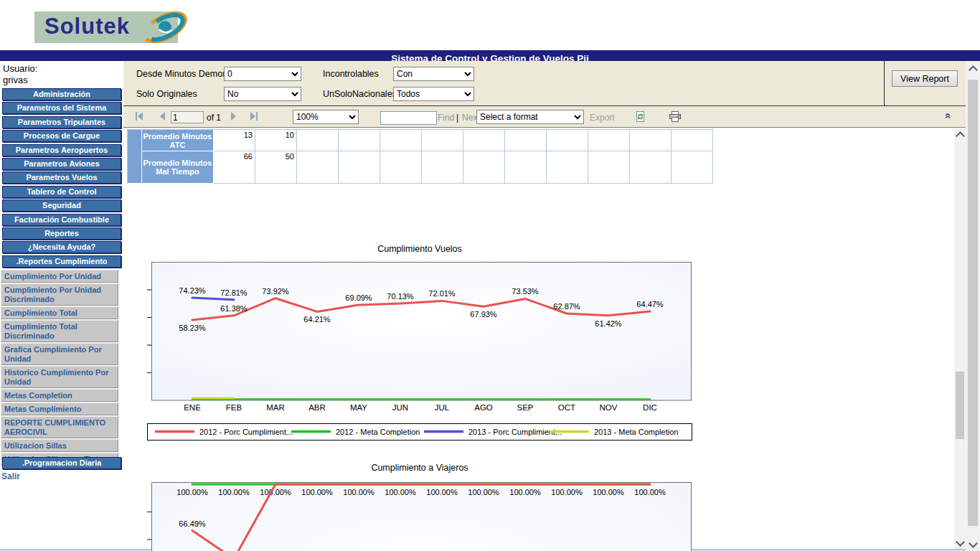  What do you see at coordinates (420, 249) in the screenshot?
I see `svg-text: Cumplimiento Vuelos` at bounding box center [420, 249].